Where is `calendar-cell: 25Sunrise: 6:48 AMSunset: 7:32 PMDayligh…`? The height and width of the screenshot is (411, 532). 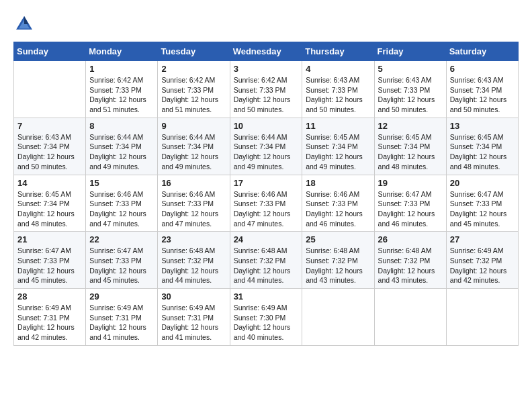 calendar-cell: 25Sunrise: 6:48 AMSunset: 7:32 PMDayligh… is located at coordinates (339, 261).